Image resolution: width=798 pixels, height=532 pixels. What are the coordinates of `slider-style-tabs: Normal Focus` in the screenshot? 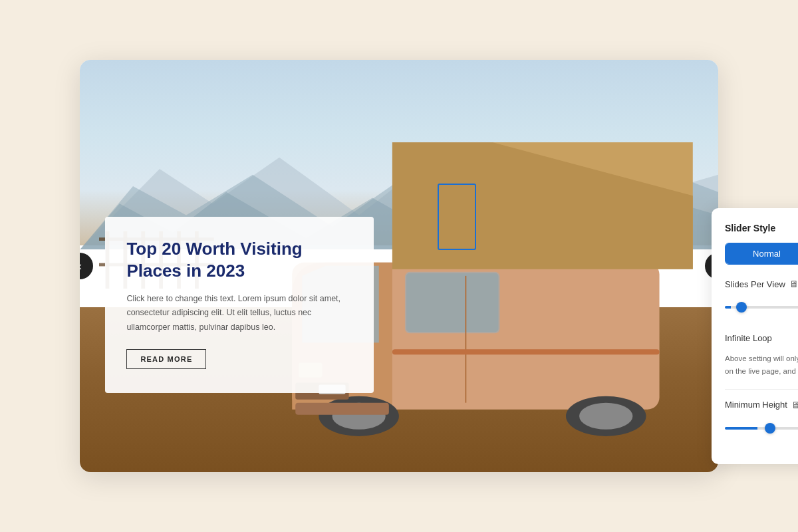 It's located at (761, 254).